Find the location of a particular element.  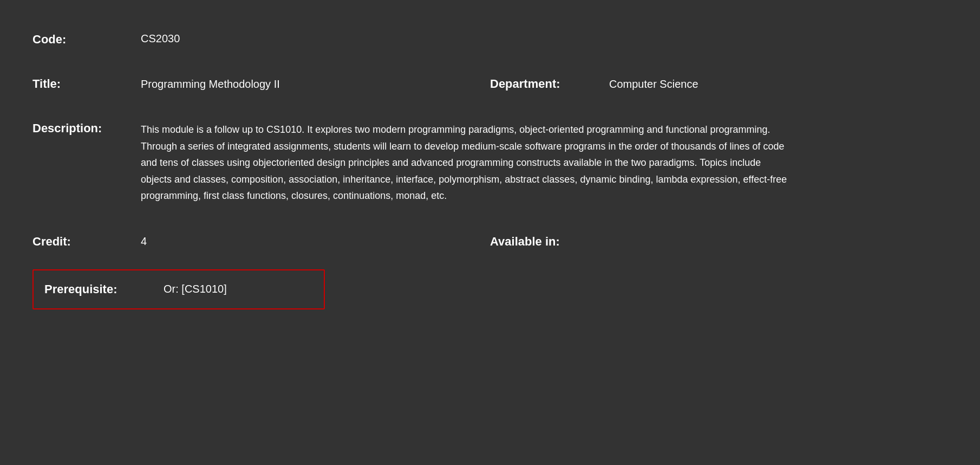

department-section: Department: Computer Science is located at coordinates (719, 84).